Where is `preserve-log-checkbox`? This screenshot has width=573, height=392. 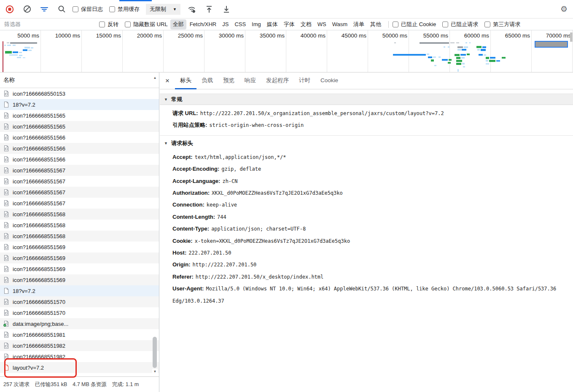 preserve-log-checkbox is located at coordinates (75, 9).